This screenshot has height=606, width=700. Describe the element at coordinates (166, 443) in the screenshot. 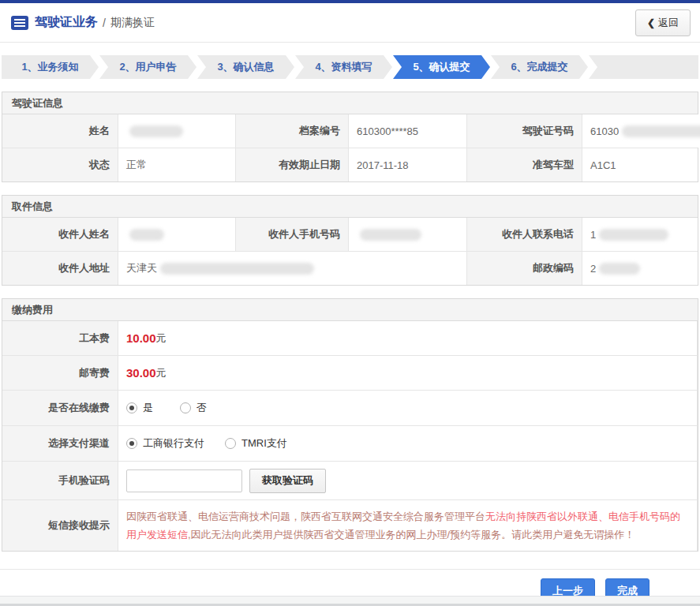

I see `payment-channel-option-icbc: 工商银行支付` at that location.